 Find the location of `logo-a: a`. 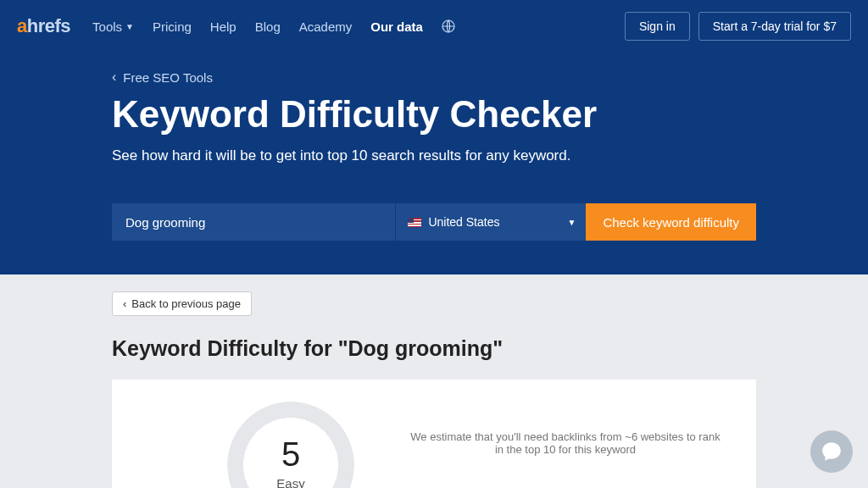

logo-a: a is located at coordinates (22, 25).